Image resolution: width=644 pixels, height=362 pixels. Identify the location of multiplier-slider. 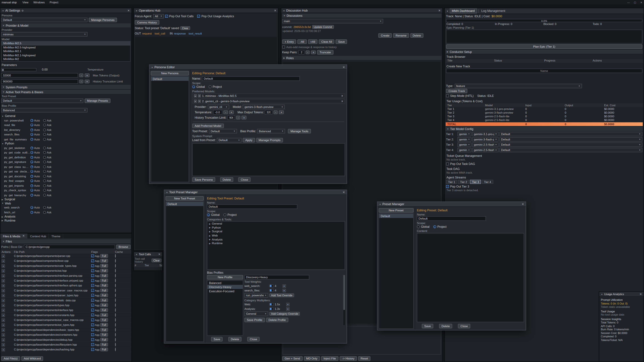
(272, 304).